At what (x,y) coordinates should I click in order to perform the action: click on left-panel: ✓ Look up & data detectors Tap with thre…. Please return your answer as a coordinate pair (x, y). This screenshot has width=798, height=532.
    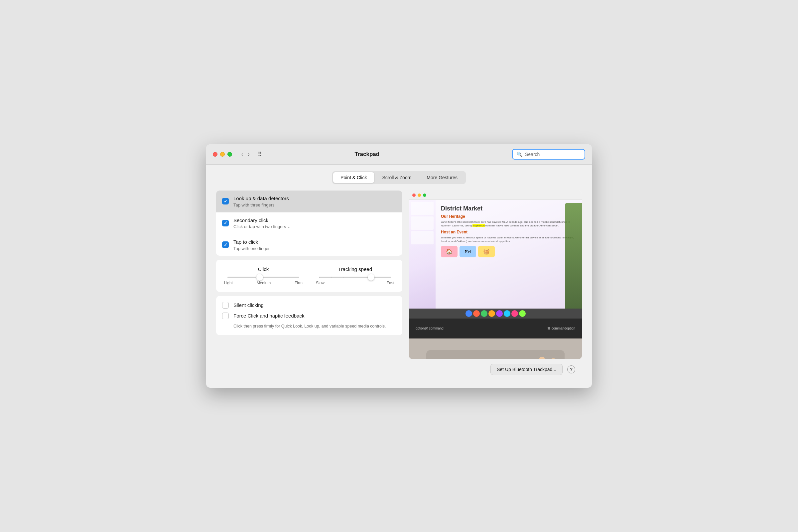
    Looking at the image, I should click on (309, 275).